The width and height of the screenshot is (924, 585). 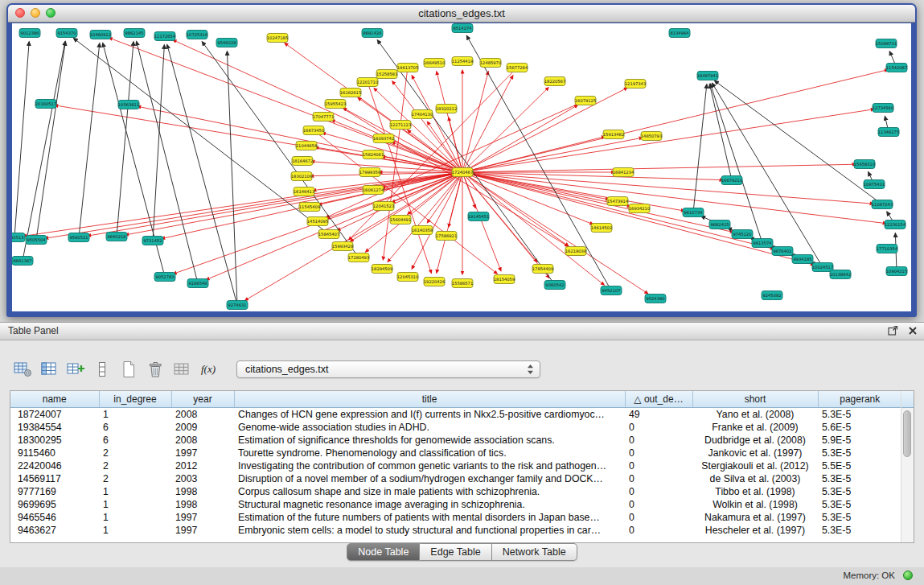 I want to click on graph-node: 19145451, so click(x=478, y=217).